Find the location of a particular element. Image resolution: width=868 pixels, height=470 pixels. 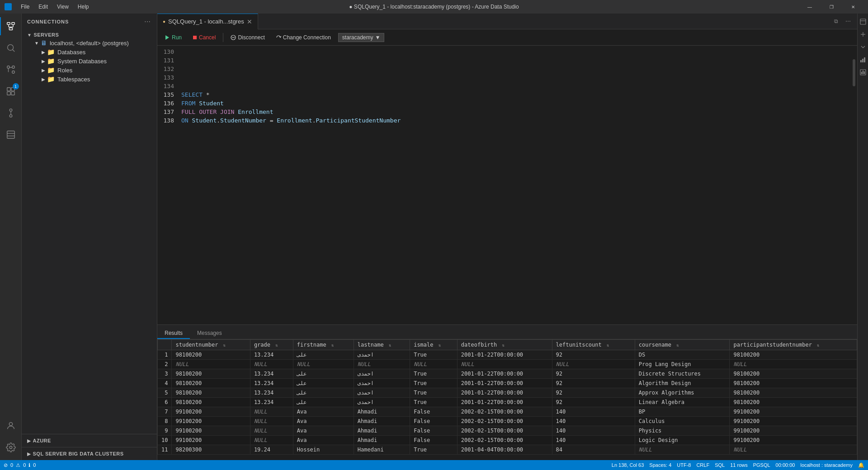

activity-git is located at coordinates (11, 113).